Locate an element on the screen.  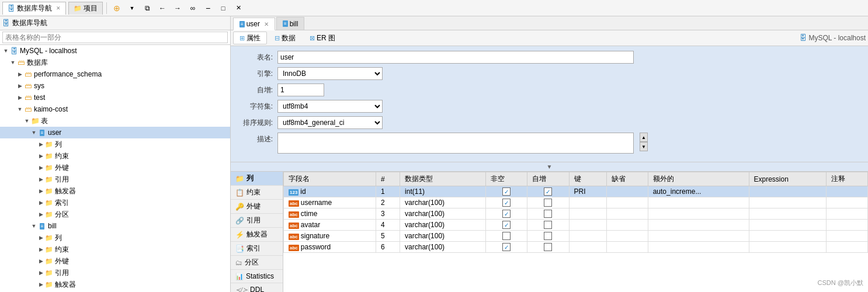
tree-item-bill-constraint: ▶ 📁 约束 is located at coordinates (115, 249).